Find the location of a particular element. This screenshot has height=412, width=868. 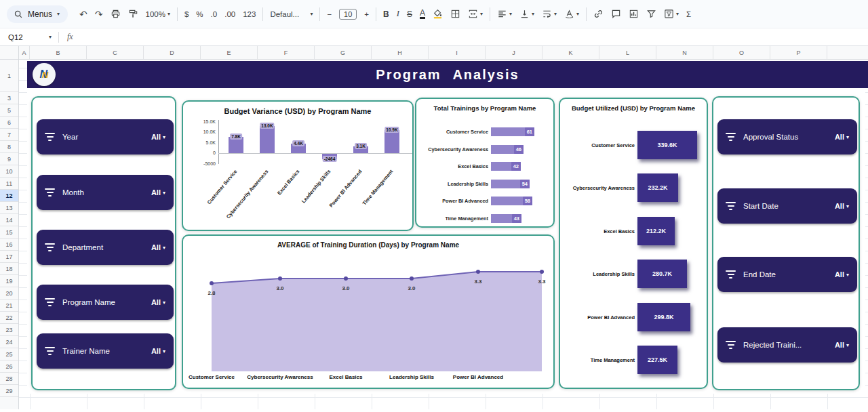

cell-reference: Q12 is located at coordinates (16, 37).